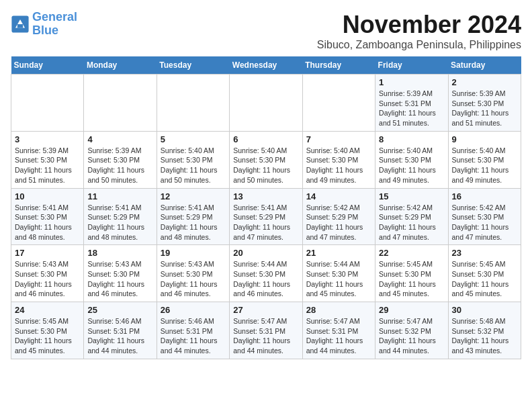  What do you see at coordinates (419, 25) in the screenshot?
I see `calendar-title: November 2024` at bounding box center [419, 25].